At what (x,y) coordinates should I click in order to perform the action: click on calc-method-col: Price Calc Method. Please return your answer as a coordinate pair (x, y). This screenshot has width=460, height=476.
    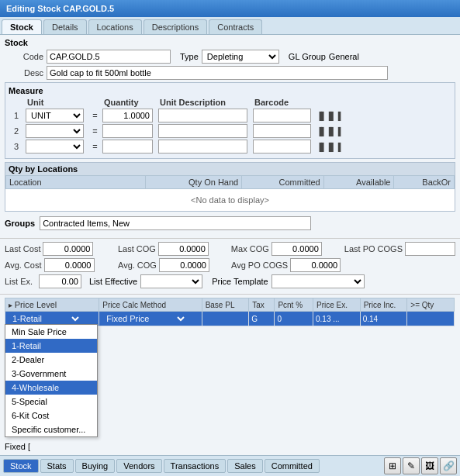
    Looking at the image, I should click on (150, 305).